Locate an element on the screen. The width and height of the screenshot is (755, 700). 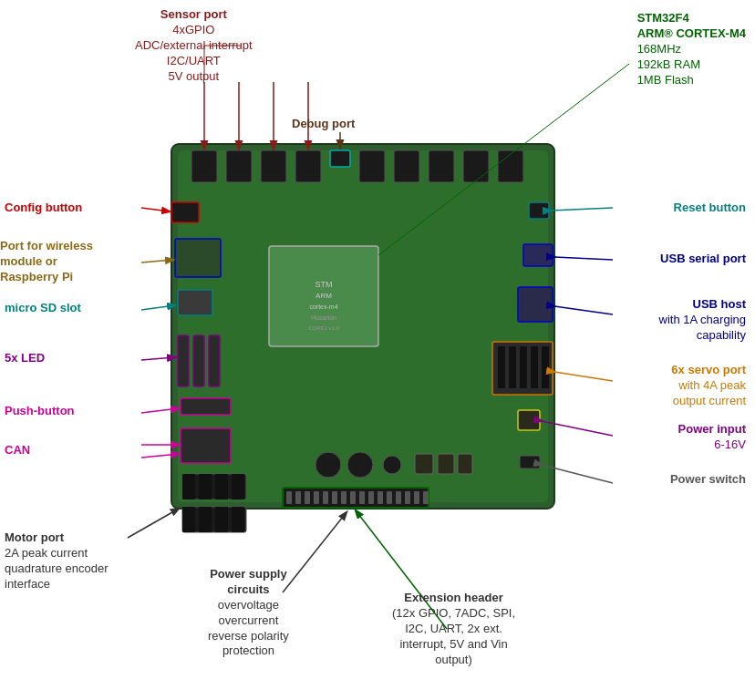
pushbutton-label: Push-button is located at coordinates (40, 412).